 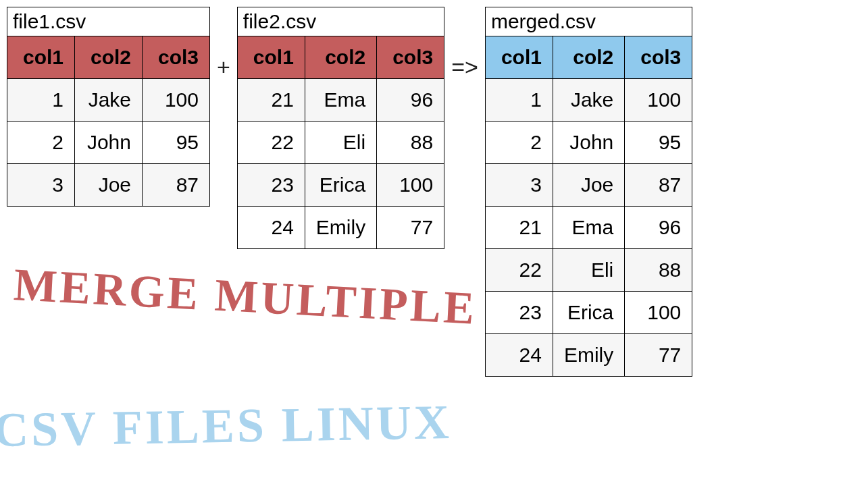 What do you see at coordinates (340, 128) in the screenshot?
I see `csv-table: file2.csvcol1col2col321Ema9622Eli8823Eri…` at bounding box center [340, 128].